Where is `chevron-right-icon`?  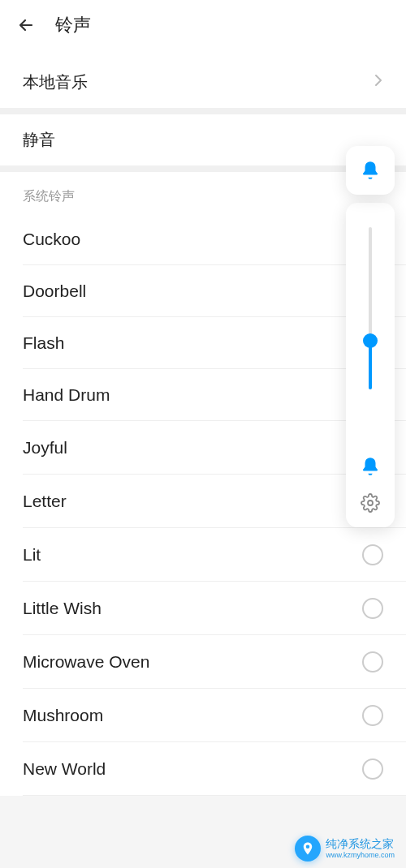 chevron-right-icon is located at coordinates (378, 83).